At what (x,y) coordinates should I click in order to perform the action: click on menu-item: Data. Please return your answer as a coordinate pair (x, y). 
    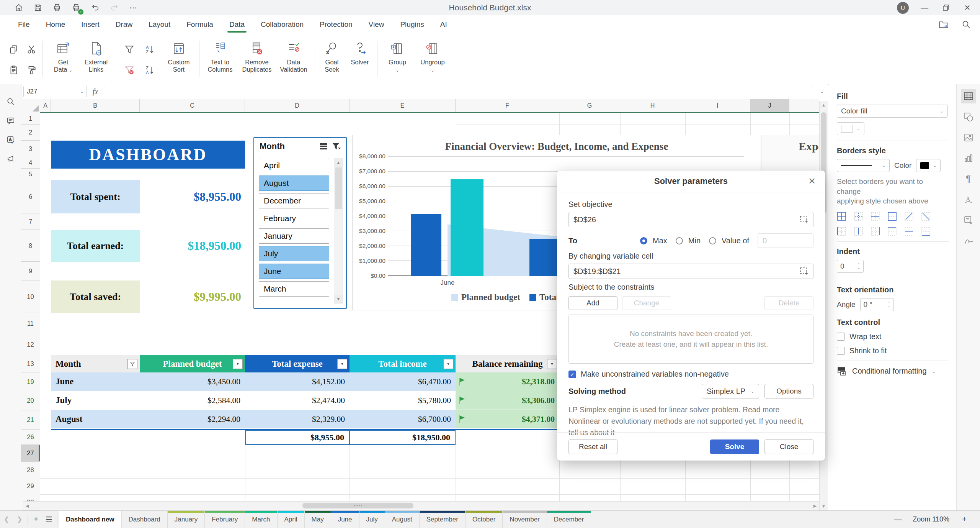
    Looking at the image, I should click on (237, 25).